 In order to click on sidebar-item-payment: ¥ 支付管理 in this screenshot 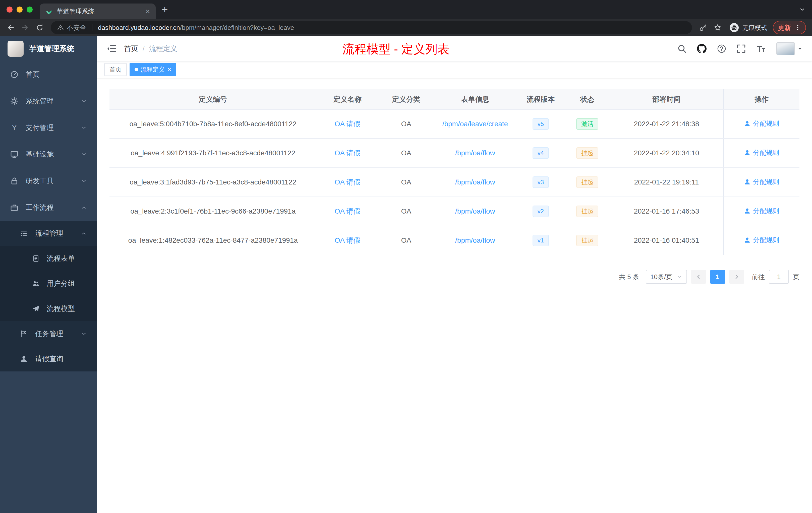, I will do `click(49, 128)`.